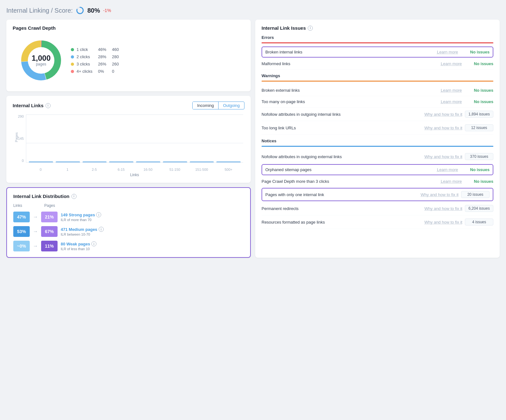 Image resolution: width=506 pixels, height=420 pixels. Describe the element at coordinates (128, 106) in the screenshot. I see `links-header: Internal Links i Incoming Outgoing` at that location.